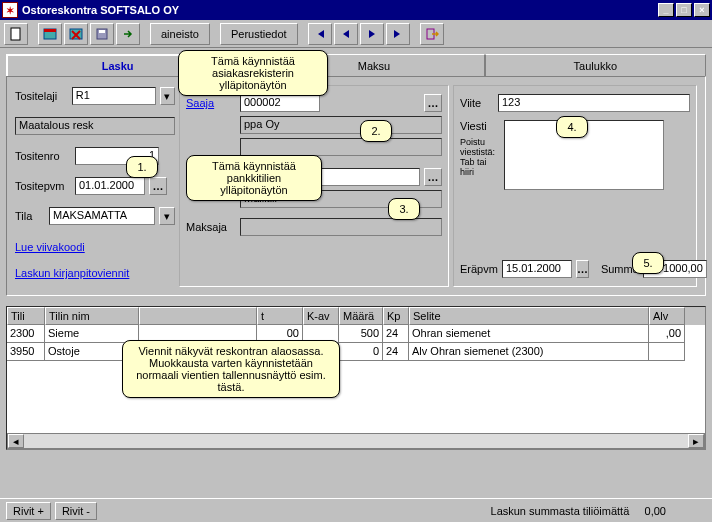 The image size is (712, 522). What do you see at coordinates (167, 216) in the screenshot?
I see `tila-dropdown-icon: ▾` at bounding box center [167, 216].